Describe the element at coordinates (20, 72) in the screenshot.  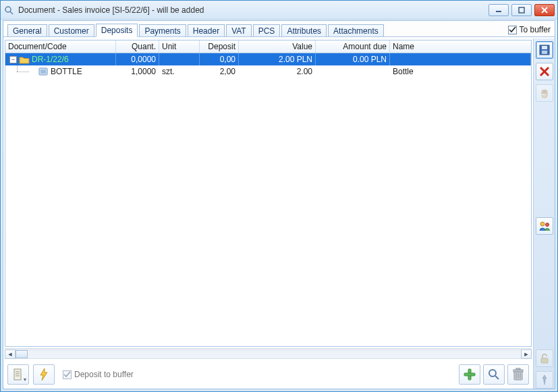
I see `tree-branch` at that location.